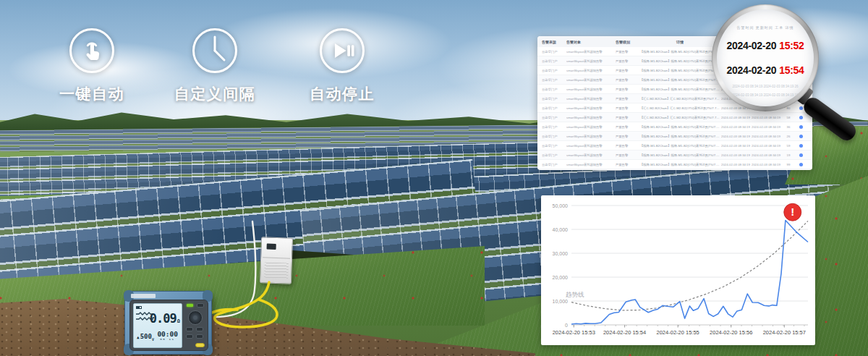  Describe the element at coordinates (342, 67) in the screenshot. I see `feature-auto-stop: 自动停止` at that location.